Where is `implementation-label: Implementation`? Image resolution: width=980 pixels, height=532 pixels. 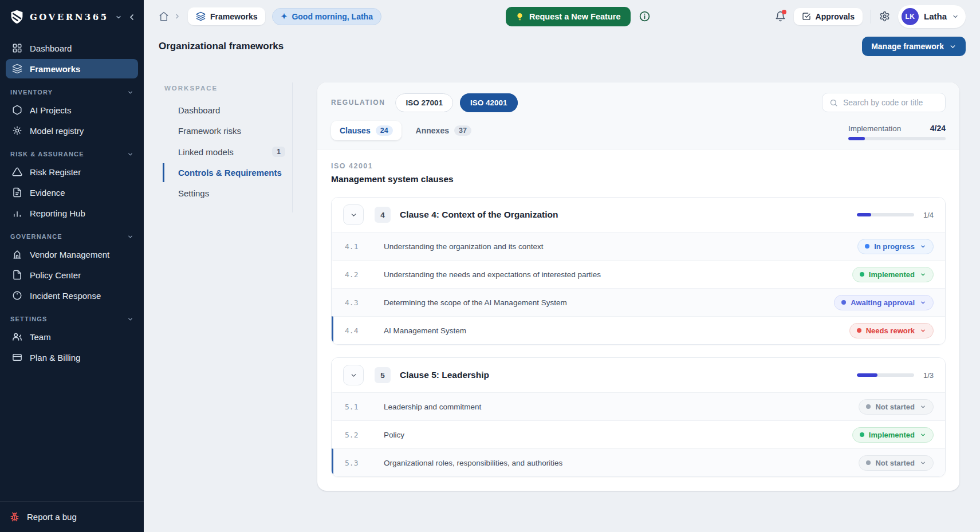 implementation-label: Implementation is located at coordinates (875, 128).